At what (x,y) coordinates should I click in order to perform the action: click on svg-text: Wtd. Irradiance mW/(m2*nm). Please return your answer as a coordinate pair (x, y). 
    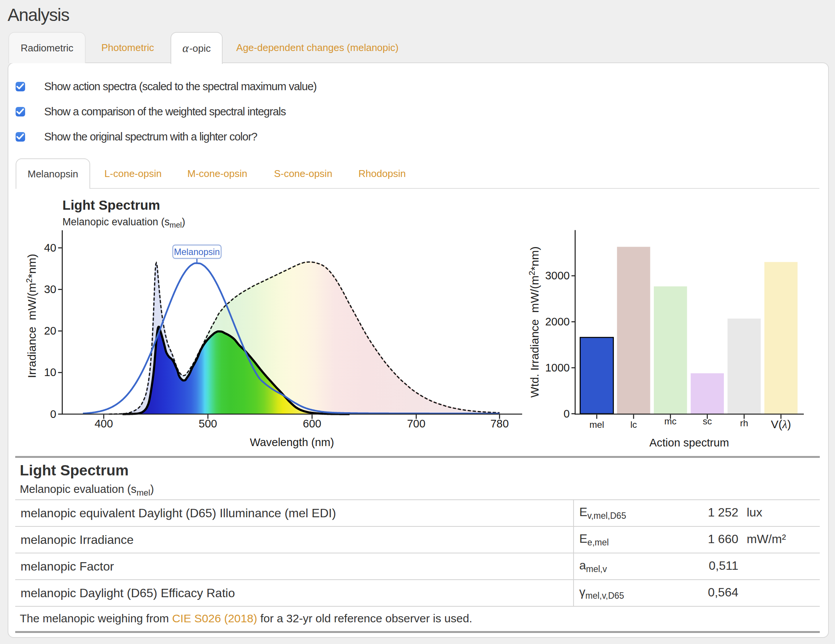
    Looking at the image, I should click on (534, 322).